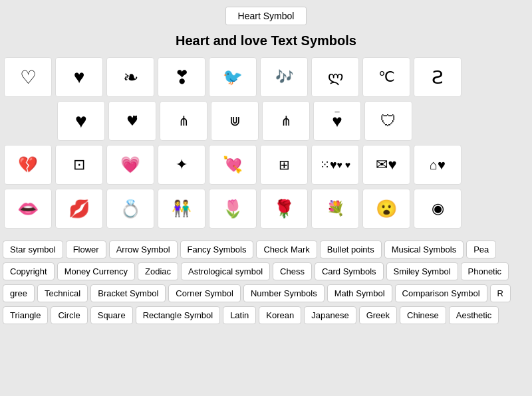 The width and height of the screenshot is (532, 396). Describe the element at coordinates (280, 315) in the screenshot. I see `nav-tag-korean: Korean` at that location.